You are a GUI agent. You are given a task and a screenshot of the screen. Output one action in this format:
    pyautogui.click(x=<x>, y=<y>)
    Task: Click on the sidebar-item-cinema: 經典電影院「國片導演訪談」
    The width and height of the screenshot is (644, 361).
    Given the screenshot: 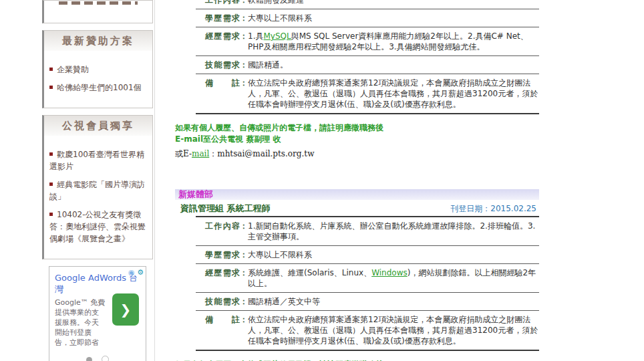 What is the action you would take?
    pyautogui.click(x=98, y=191)
    